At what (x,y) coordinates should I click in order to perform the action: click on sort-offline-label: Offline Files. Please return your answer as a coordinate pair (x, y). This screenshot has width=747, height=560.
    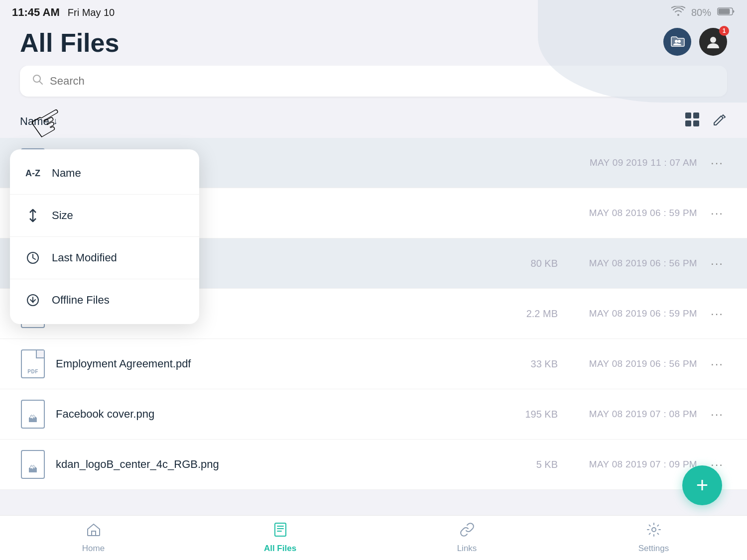
    Looking at the image, I should click on (81, 300).